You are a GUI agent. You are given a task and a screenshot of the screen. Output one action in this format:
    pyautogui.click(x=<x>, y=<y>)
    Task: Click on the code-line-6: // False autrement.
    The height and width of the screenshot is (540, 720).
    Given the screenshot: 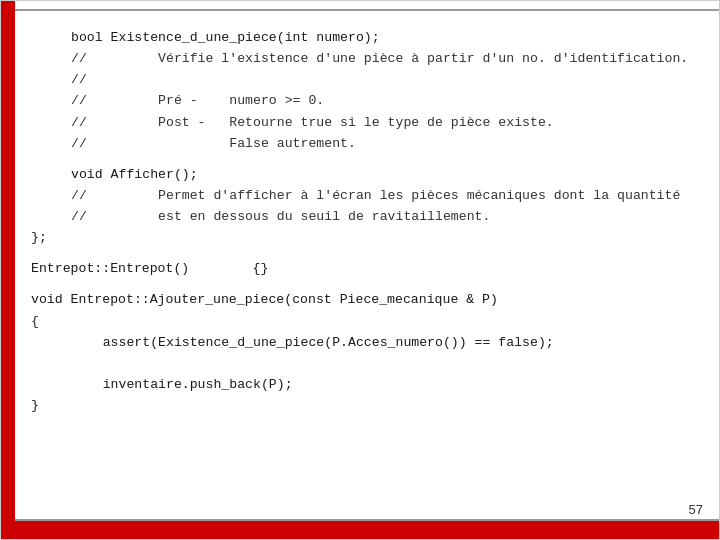 What is the action you would take?
    pyautogui.click(x=390, y=144)
    